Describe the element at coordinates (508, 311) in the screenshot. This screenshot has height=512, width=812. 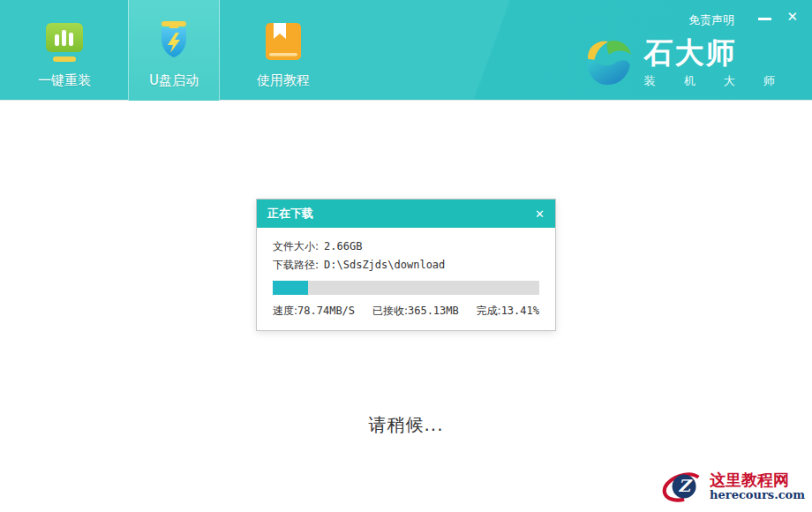
I see `completed-stat: 完成:13.41%` at that location.